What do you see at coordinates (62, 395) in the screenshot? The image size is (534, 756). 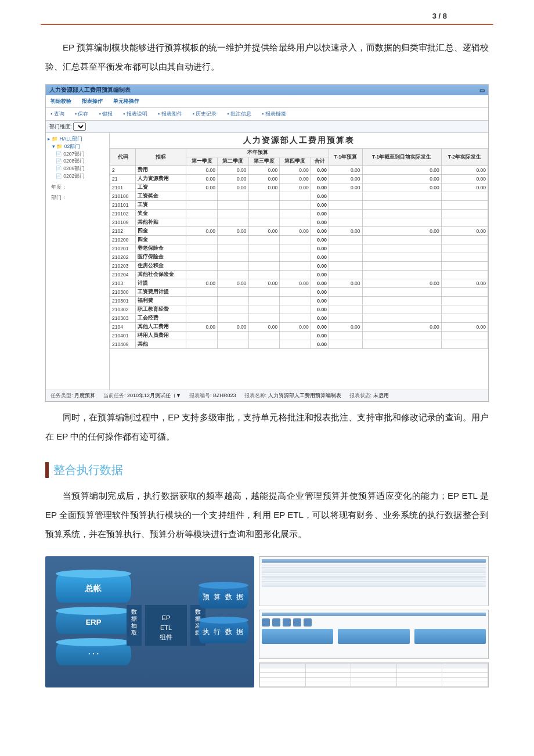 I see `status-task-type-label: 任务类型:` at bounding box center [62, 395].